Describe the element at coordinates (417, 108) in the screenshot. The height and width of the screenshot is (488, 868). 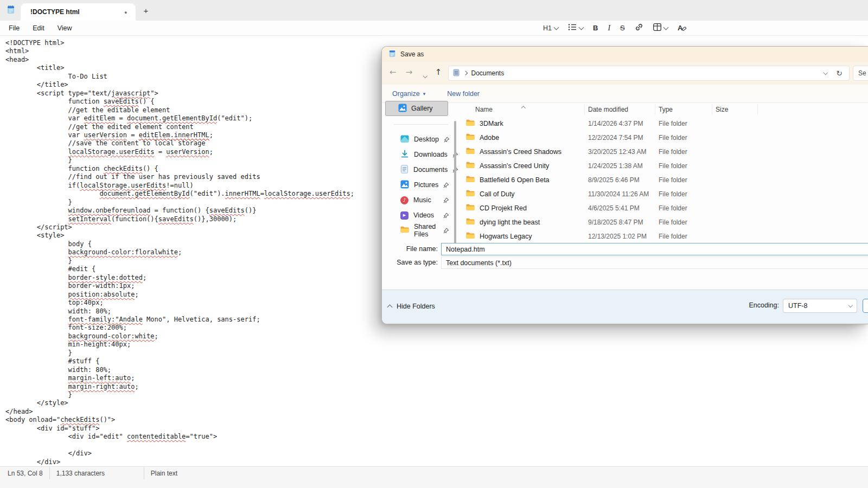
I see `sidebar-item-gallery: Gallery` at that location.